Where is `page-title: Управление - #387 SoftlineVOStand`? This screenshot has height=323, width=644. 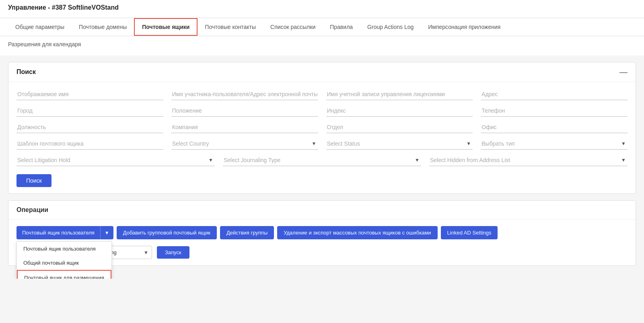 page-title: Управление - #387 SoftlineVOStand is located at coordinates (322, 8).